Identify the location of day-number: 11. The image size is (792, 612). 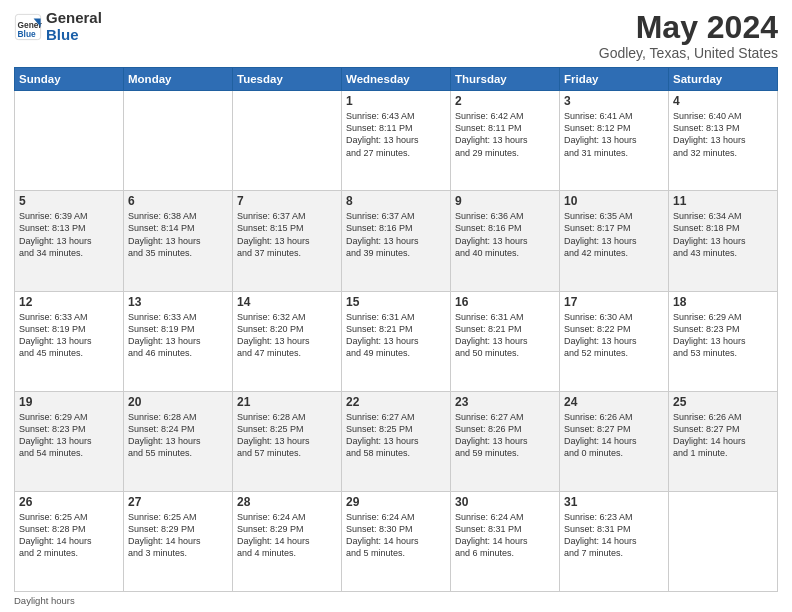
(723, 201).